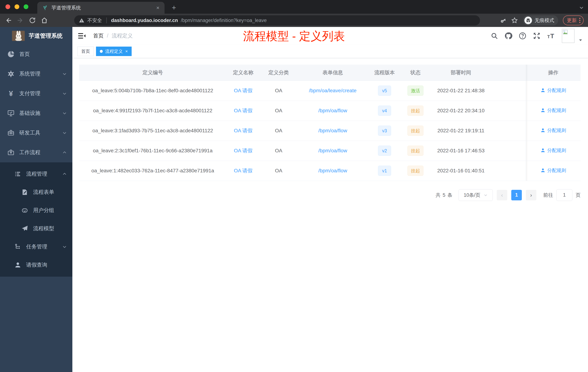 Image resolution: width=588 pixels, height=372 pixels. What do you see at coordinates (85, 51) in the screenshot?
I see `tag-home: 首页` at bounding box center [85, 51].